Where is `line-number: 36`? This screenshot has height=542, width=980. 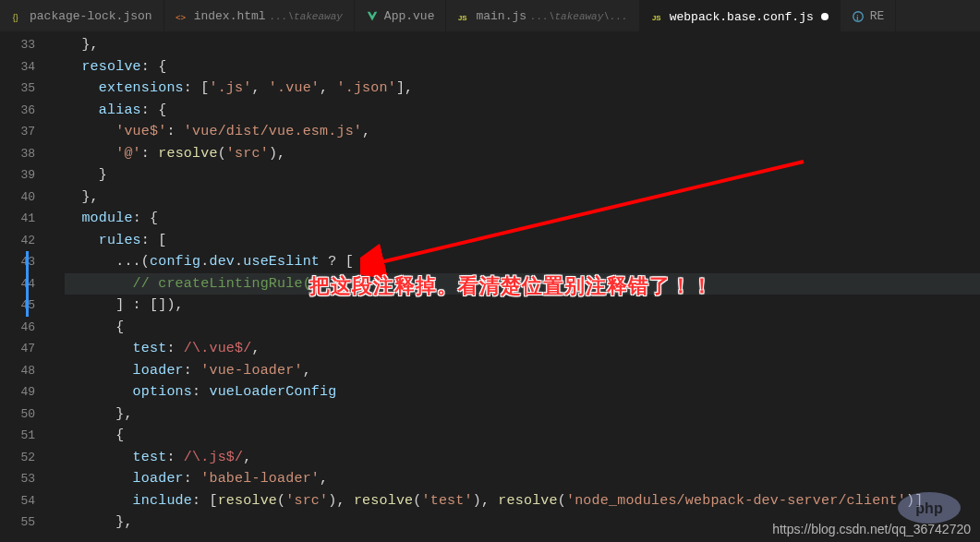
line-number: 36 is located at coordinates (18, 111).